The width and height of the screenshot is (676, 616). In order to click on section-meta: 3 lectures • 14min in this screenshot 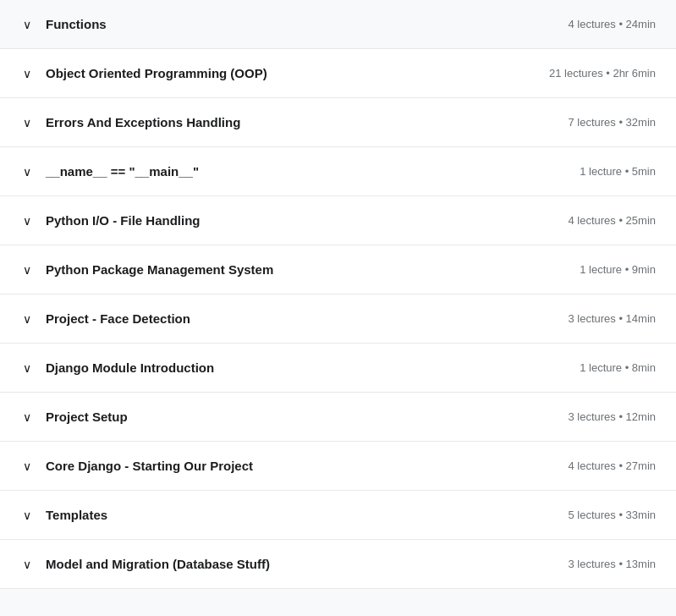, I will do `click(612, 318)`.